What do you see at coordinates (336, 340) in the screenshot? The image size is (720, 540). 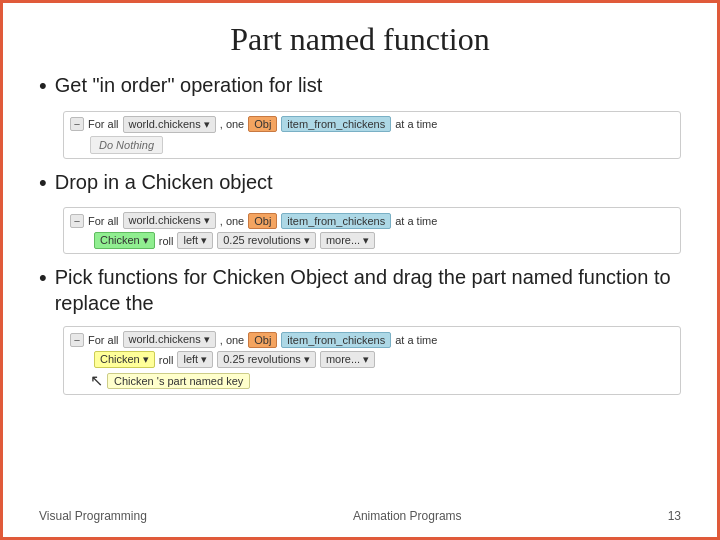 I see `item-from-chickens-3: item_from_chickens` at bounding box center [336, 340].